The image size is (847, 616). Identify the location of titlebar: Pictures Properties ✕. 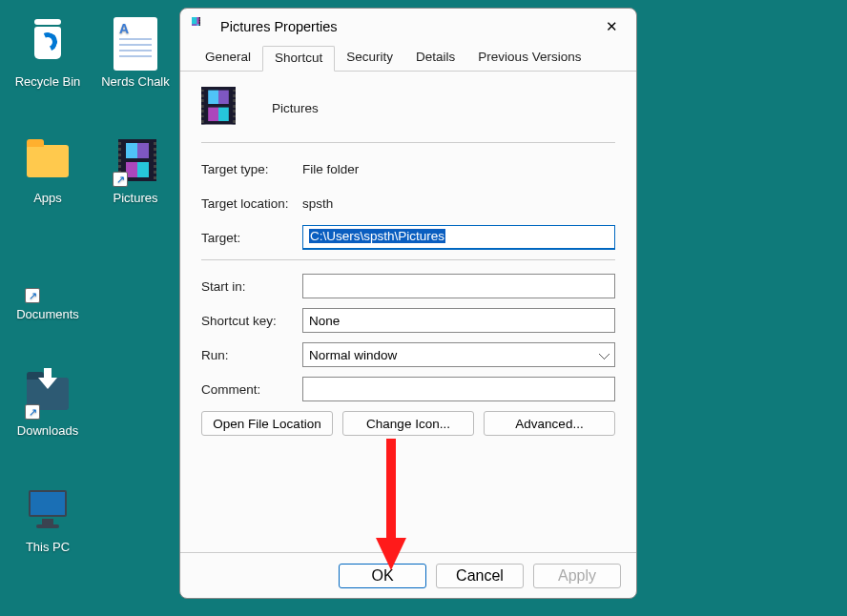
(408, 27).